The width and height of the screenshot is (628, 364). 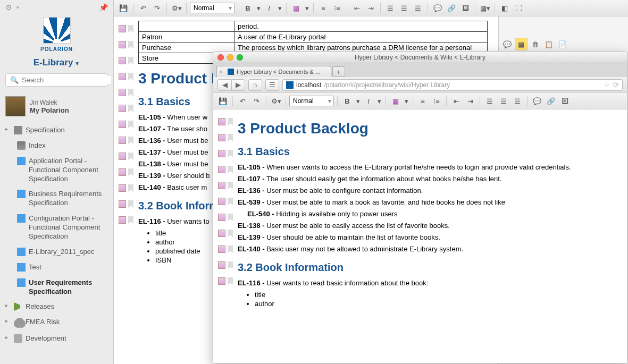 What do you see at coordinates (607, 85) in the screenshot?
I see `bookmark-icon: ☆` at bounding box center [607, 85].